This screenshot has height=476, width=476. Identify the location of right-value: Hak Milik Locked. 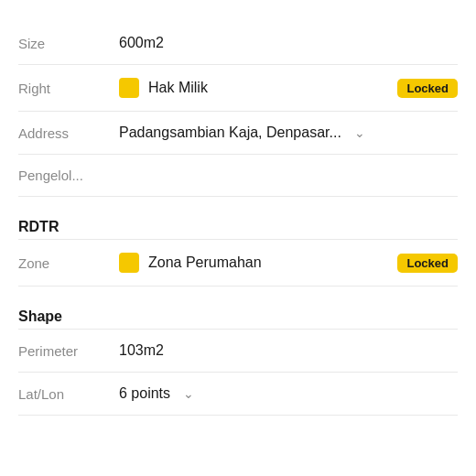
(288, 88).